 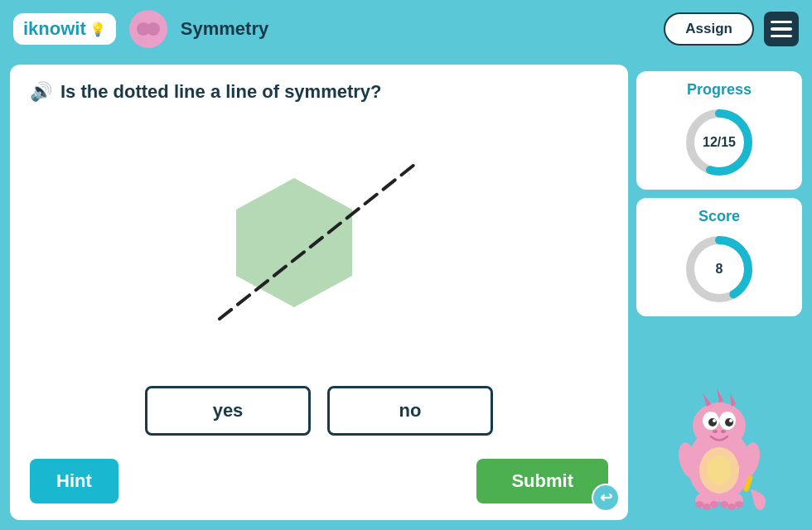 I want to click on mascot-section, so click(x=719, y=419).